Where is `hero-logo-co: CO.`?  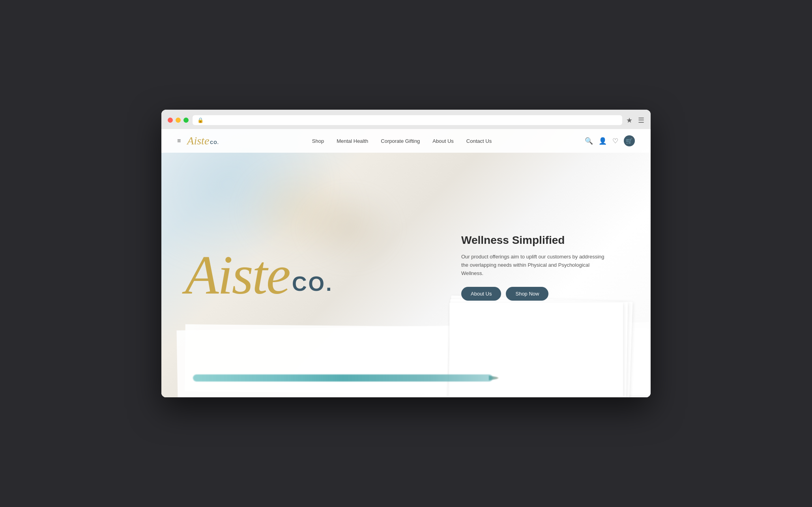
hero-logo-co: CO. is located at coordinates (312, 284).